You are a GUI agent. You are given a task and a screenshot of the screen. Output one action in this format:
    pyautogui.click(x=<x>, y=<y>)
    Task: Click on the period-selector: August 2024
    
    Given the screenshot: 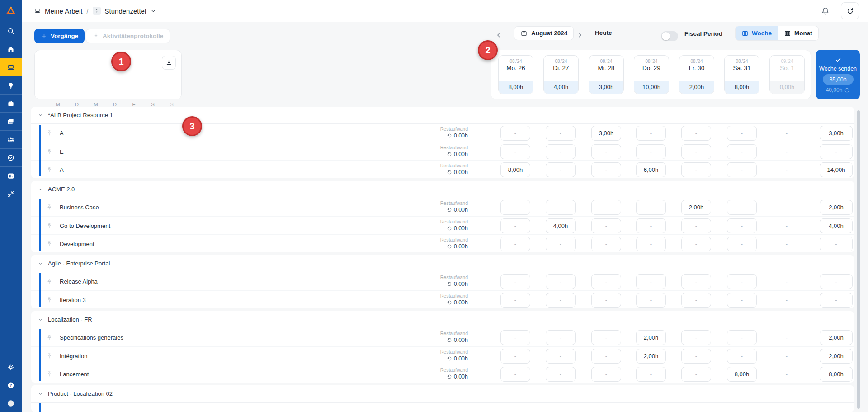 What is the action you would take?
    pyautogui.click(x=544, y=33)
    